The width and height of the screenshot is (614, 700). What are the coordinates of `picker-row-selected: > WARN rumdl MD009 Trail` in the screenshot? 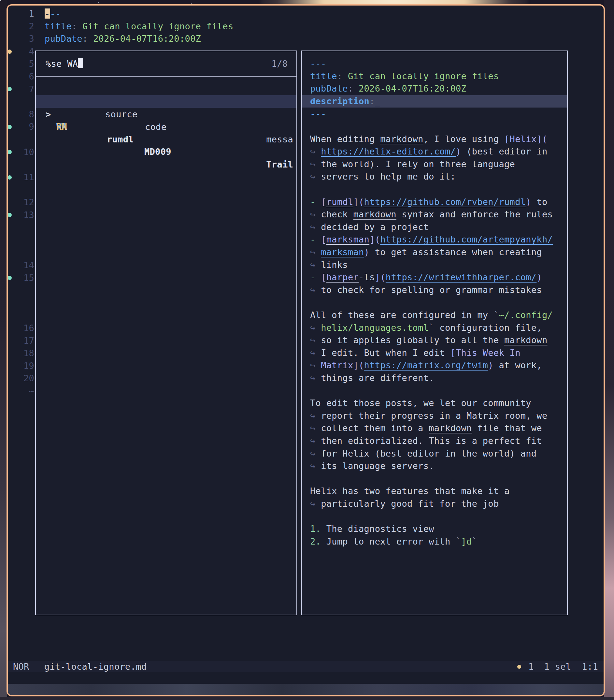 It's located at (166, 101).